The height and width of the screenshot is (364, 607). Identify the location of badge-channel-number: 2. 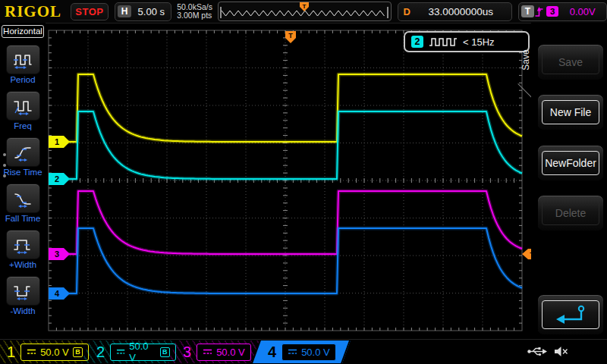
(417, 42).